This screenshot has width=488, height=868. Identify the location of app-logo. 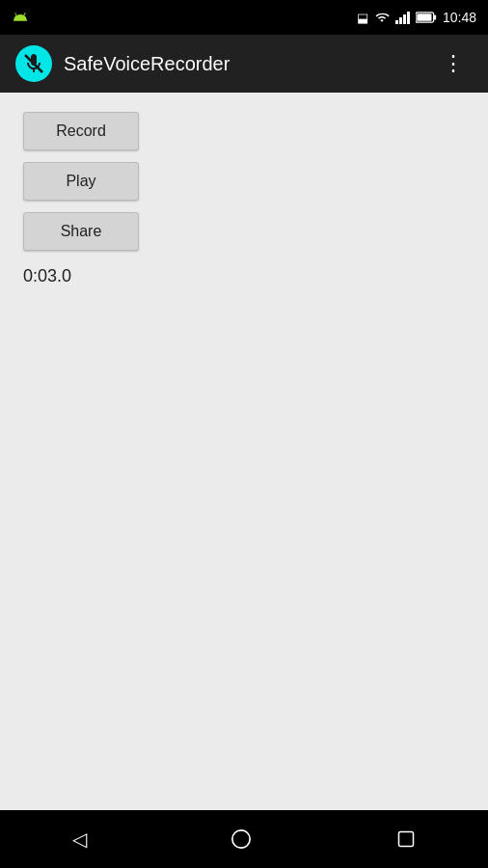
(34, 64).